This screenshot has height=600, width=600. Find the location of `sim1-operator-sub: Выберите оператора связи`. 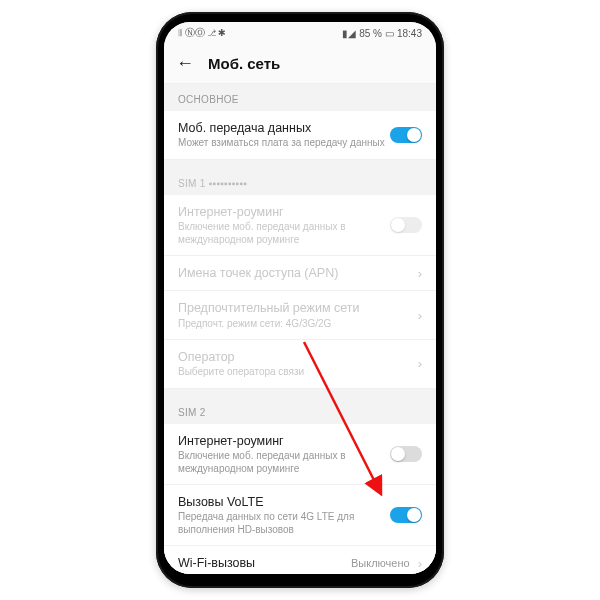

sim1-operator-sub: Выберите оператора связи is located at coordinates (296, 372).